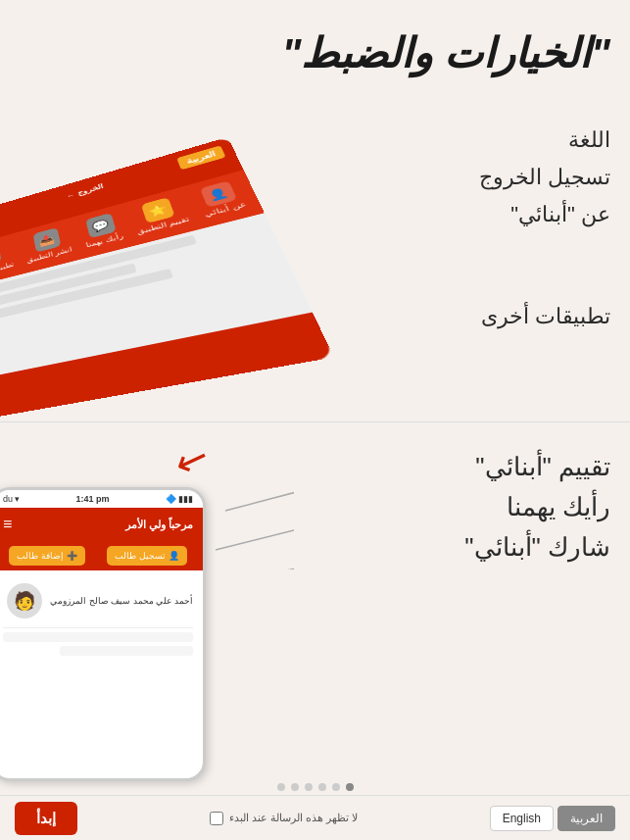  What do you see at coordinates (102, 230) in the screenshot?
I see `menu-item-opinion: 💬 رأيك يهمنا` at bounding box center [102, 230].